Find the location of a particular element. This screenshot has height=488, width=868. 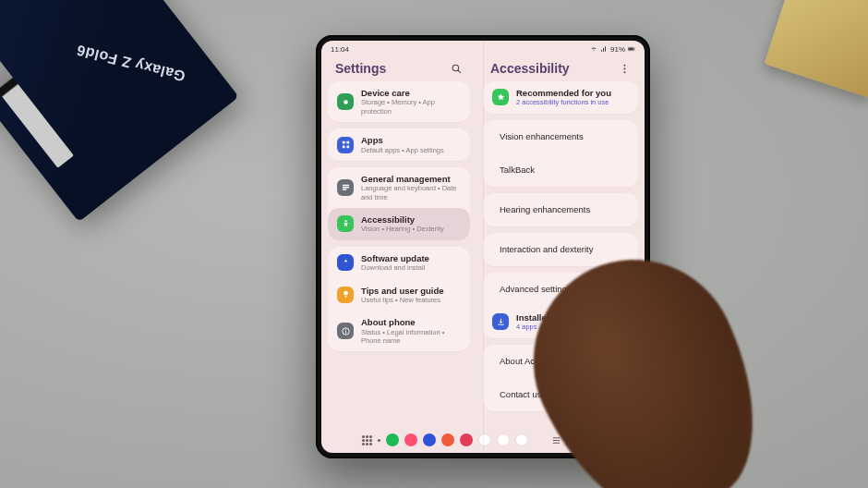

item-title: About phone is located at coordinates (411, 322).